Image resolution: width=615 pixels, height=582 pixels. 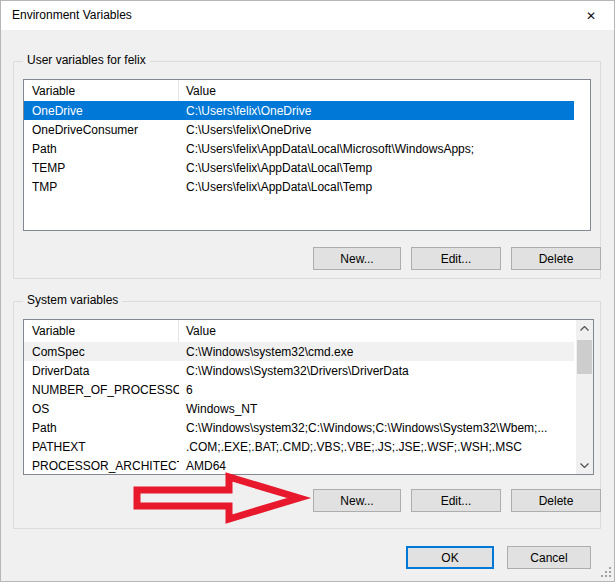 I want to click on user-delete-button: Delete, so click(x=556, y=258).